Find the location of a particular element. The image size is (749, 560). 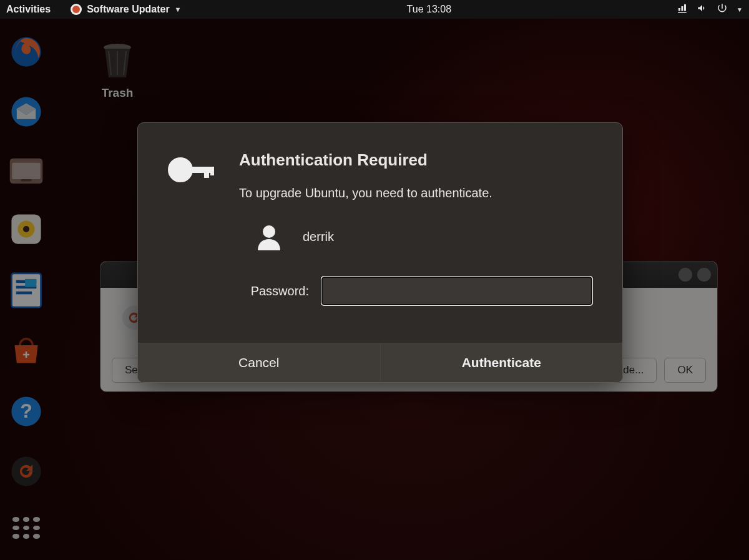

clock: Tue 13:08 is located at coordinates (429, 9).